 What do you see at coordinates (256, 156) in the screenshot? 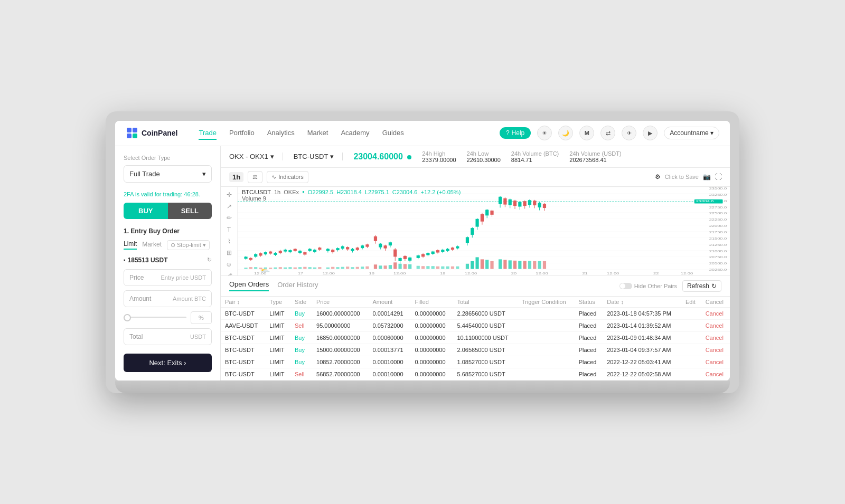
I see `exchange-selector: OKX - OKX1 ▾` at bounding box center [256, 156].